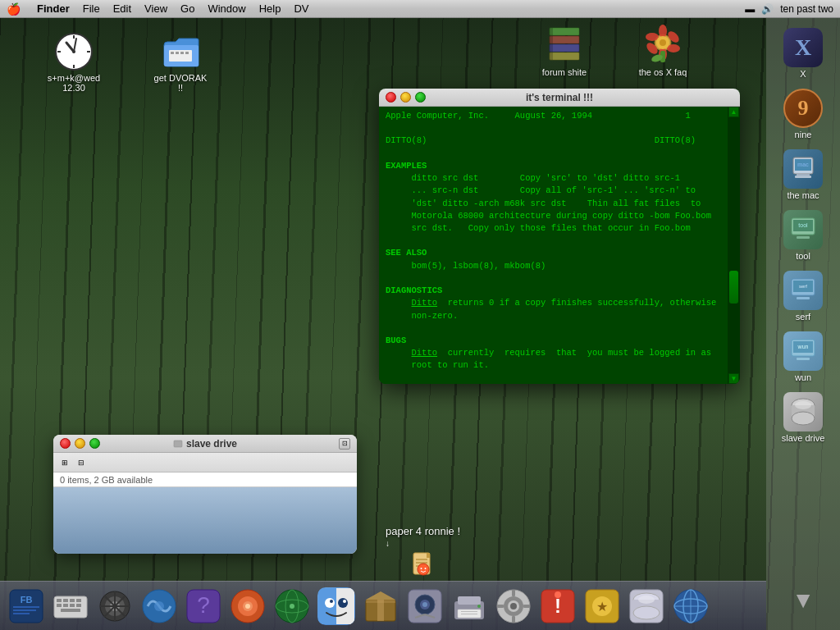  I want to click on term-bugs2: root to run it., so click(553, 366).